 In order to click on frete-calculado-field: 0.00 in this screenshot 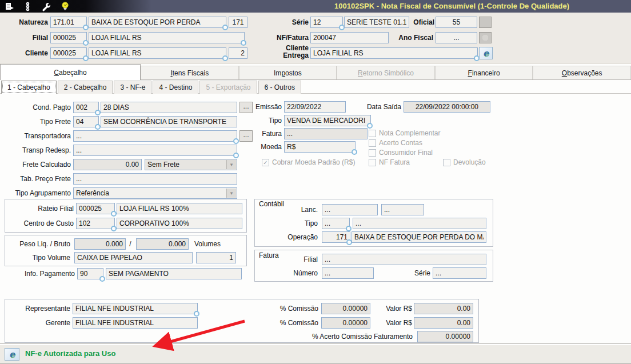, I will do `click(107, 165)`.